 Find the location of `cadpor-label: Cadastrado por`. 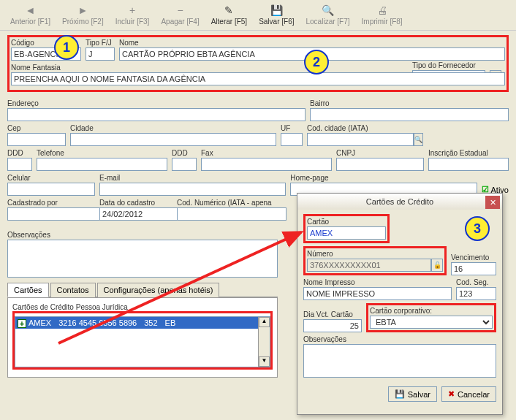

cadpor-label: Cadastrado por is located at coordinates (51, 203).